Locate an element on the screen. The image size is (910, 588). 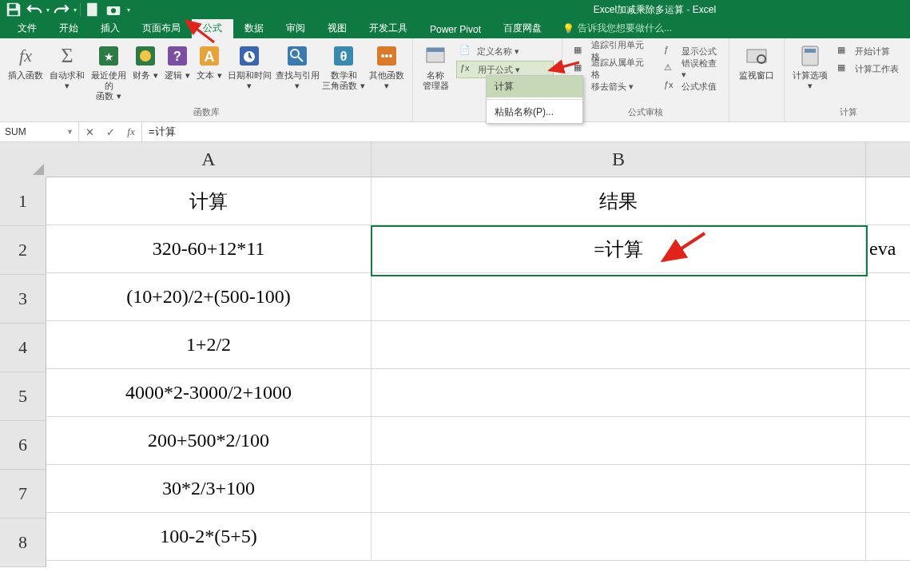
tab-baidu: 百度网盘 is located at coordinates (523, 29).